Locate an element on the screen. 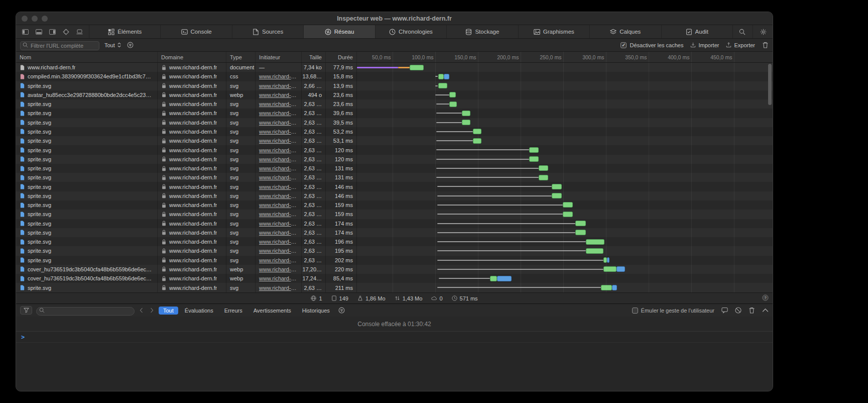 The width and height of the screenshot is (868, 403). clear-network-trash-icon is located at coordinates (765, 45).